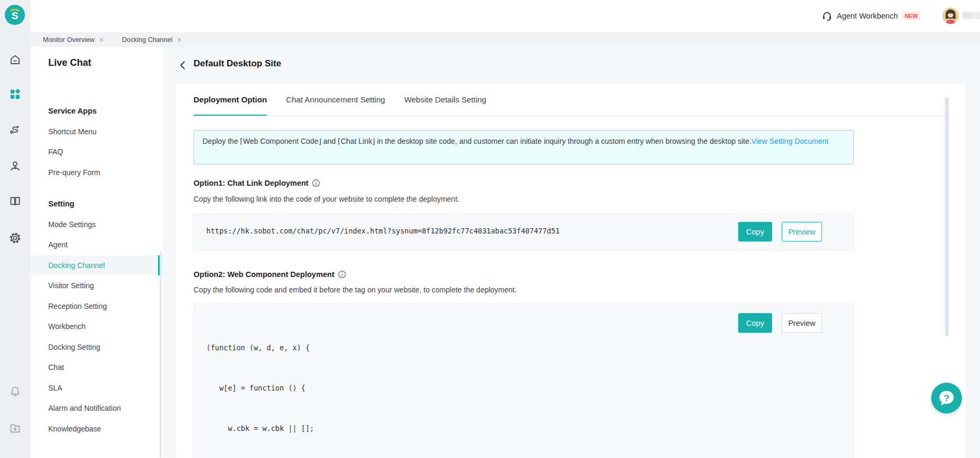 Image resolution: width=980 pixels, height=458 pixels. What do you see at coordinates (524, 148) in the screenshot?
I see `deploy-info-banner: Deploy the ⌈Web Component Code⌋ and ⌈Cha…` at bounding box center [524, 148].